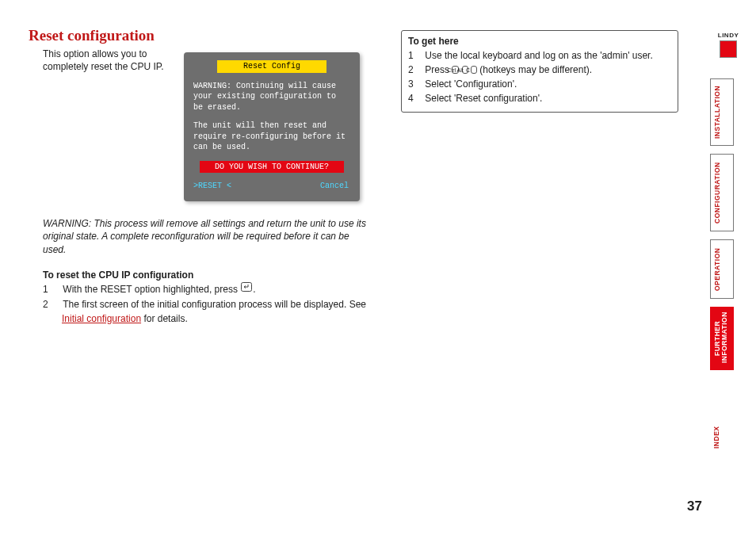 This screenshot has height=535, width=756. Describe the element at coordinates (540, 71) in the screenshot. I see `to-get-here-box: To get here 1 Use the local keyboard and…` at that location.